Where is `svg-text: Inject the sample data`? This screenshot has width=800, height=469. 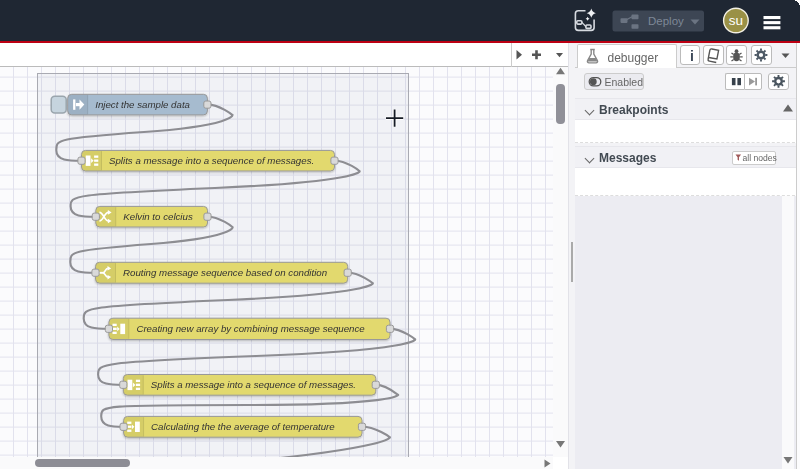
svg-text: Inject the sample data is located at coordinates (142, 104).